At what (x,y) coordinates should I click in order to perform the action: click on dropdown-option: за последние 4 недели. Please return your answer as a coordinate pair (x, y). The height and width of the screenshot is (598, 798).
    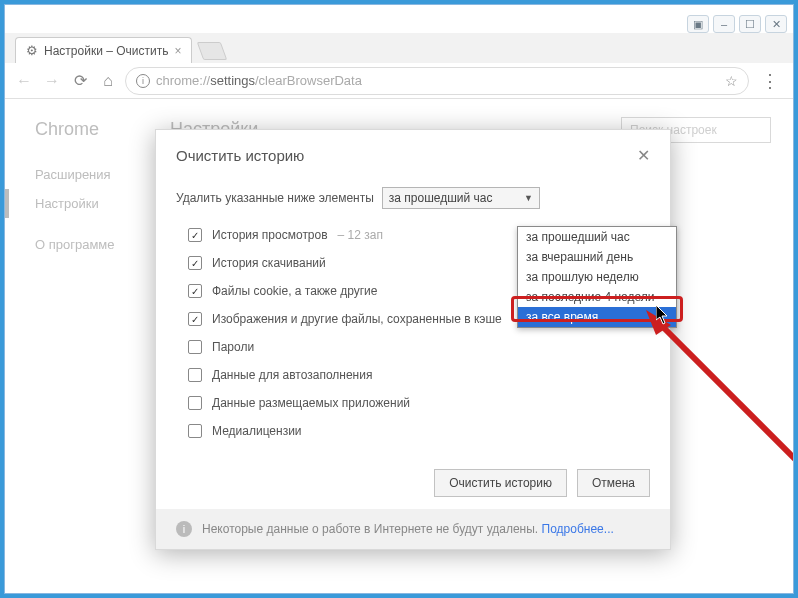
    Looking at the image, I should click on (597, 297).